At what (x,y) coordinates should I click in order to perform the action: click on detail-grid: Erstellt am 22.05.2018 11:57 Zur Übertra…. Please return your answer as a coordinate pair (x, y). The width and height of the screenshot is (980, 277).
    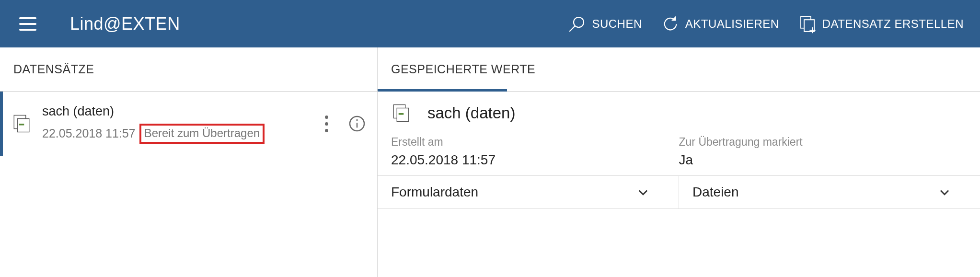
    Looking at the image, I should click on (679, 154).